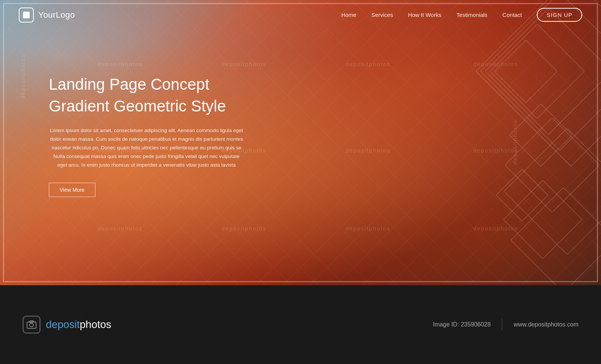  I want to click on hero-content: Landing Page Concept Gradient Geometric …, so click(146, 136).